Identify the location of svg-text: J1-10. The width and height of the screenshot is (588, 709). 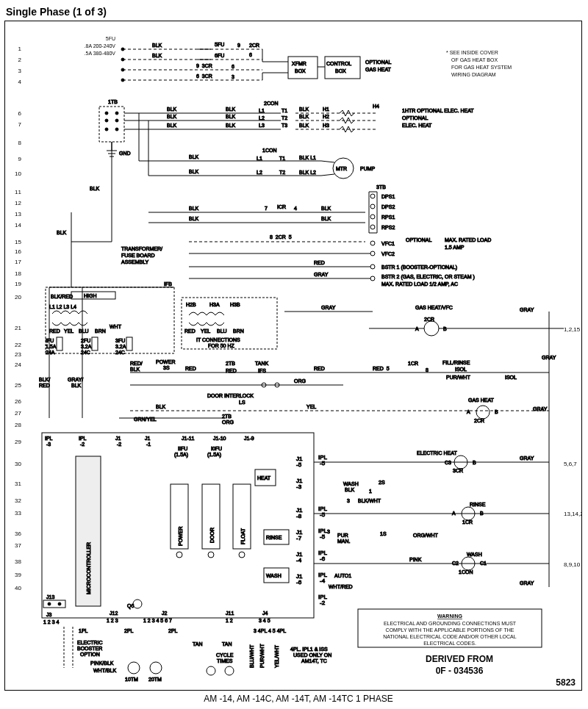
(220, 438).